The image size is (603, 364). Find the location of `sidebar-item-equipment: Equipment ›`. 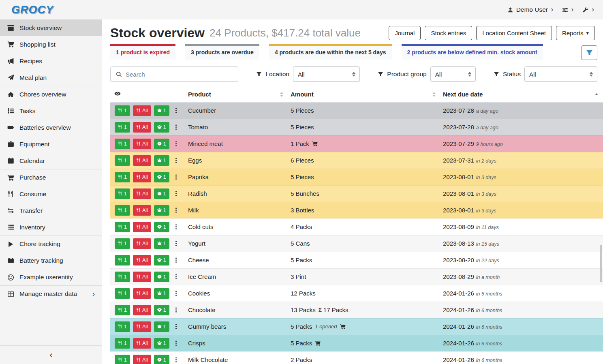

sidebar-item-equipment: Equipment › is located at coordinates (51, 144).